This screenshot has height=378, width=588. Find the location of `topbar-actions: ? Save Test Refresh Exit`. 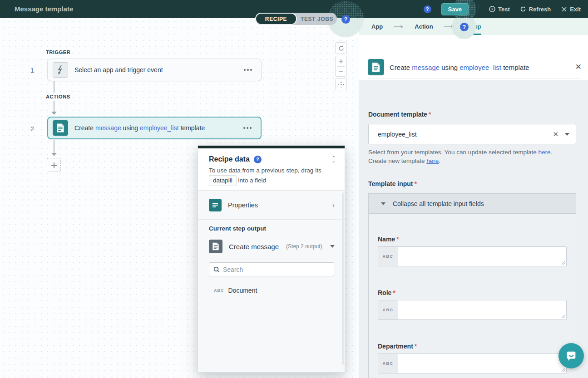

topbar-actions: ? Save Test Refresh Exit is located at coordinates (502, 9).